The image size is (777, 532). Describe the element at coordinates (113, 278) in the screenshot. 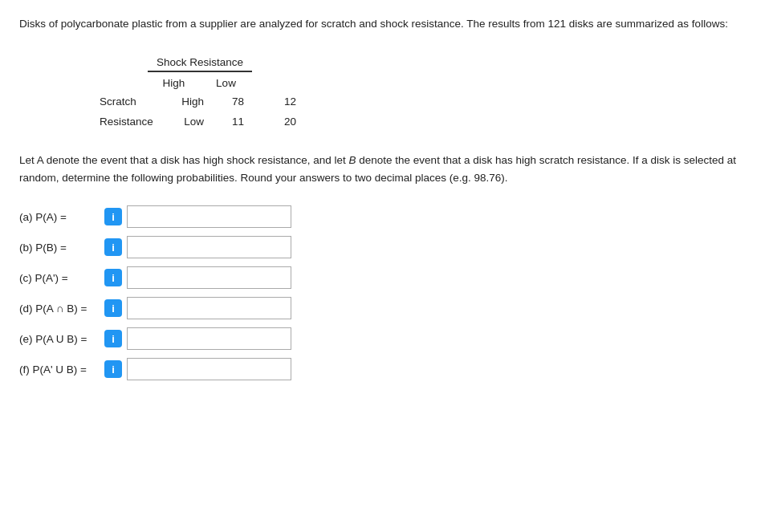

I see `info-icon-2: i` at that location.